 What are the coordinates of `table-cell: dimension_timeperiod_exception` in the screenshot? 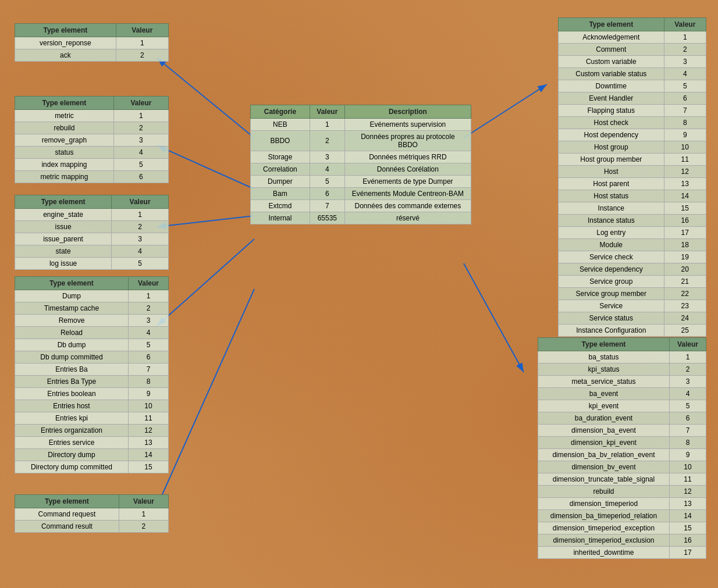 It's located at (604, 528).